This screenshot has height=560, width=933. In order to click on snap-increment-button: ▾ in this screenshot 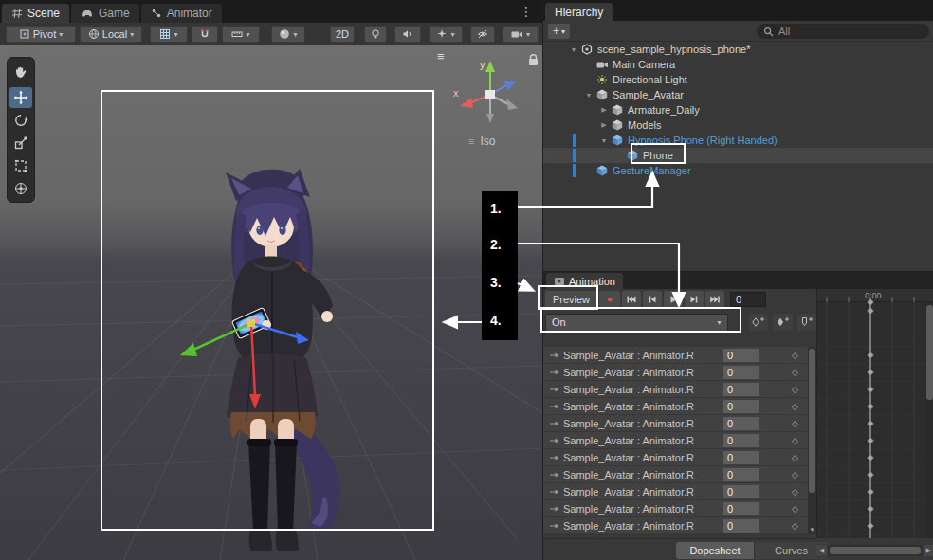, I will do `click(241, 34)`.